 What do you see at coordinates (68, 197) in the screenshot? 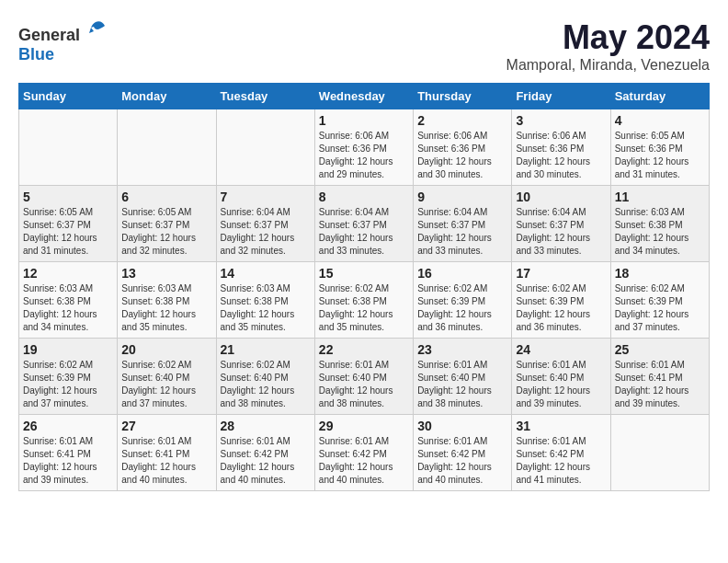
I see `day-number: 5` at bounding box center [68, 197].